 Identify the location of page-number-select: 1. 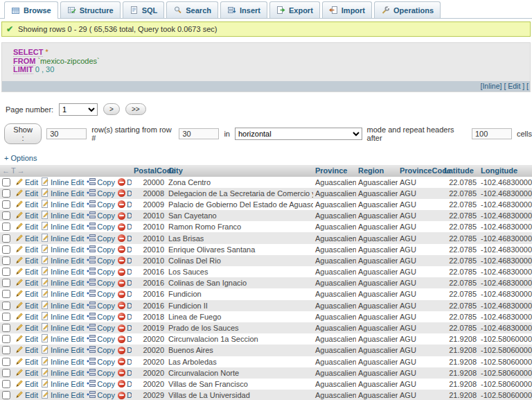
(78, 110).